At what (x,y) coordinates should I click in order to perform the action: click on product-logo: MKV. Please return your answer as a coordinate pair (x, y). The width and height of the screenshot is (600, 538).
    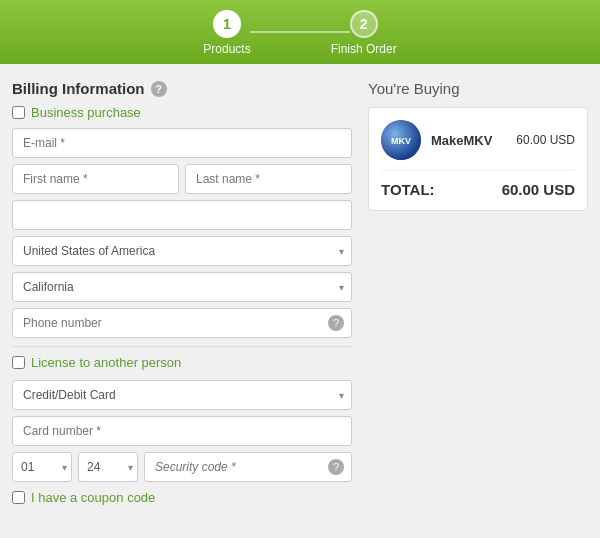
    Looking at the image, I should click on (401, 140).